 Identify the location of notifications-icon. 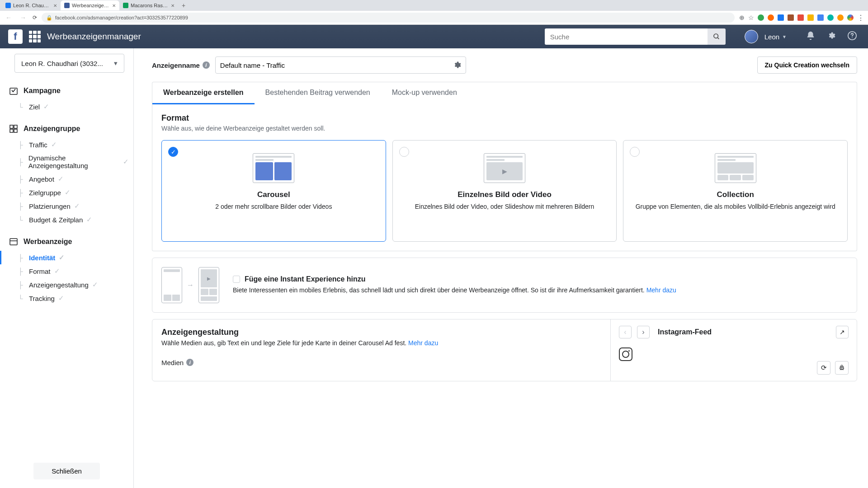
(811, 37).